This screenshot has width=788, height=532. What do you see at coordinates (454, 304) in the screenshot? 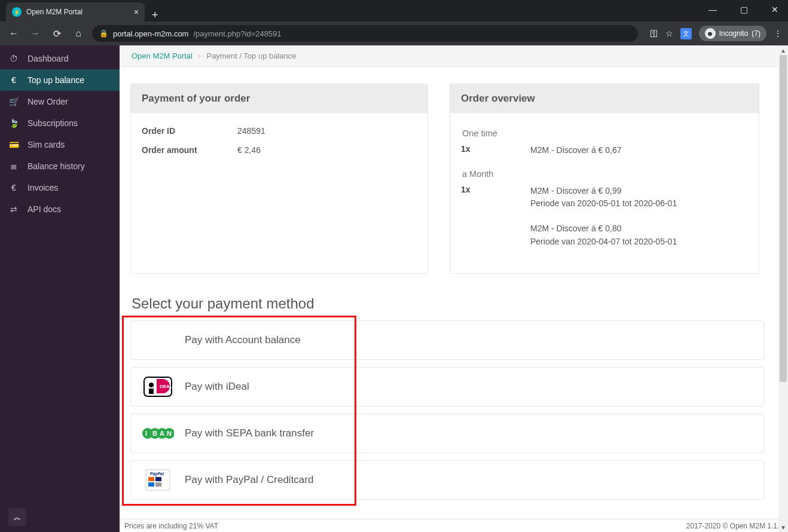
I see `methods-heading: Select your payment method` at bounding box center [454, 304].